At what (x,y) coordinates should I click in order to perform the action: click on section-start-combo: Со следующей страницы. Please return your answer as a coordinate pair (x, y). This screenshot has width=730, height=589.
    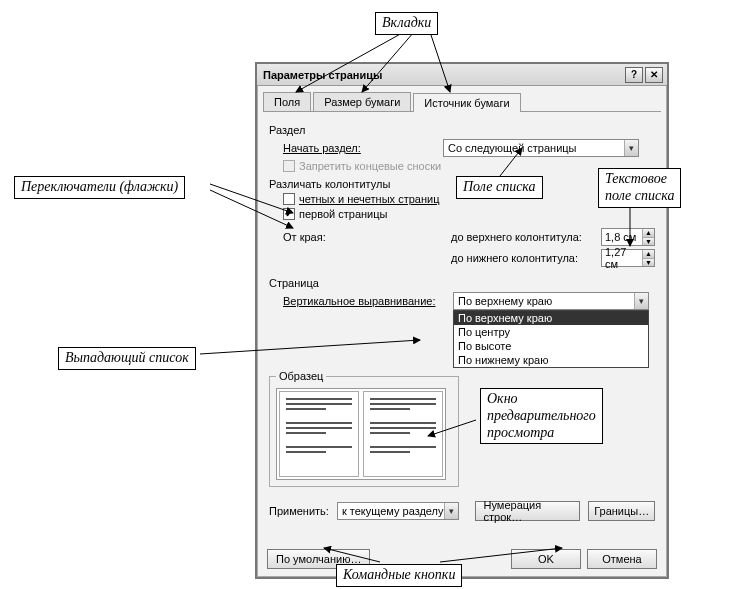
    Looking at the image, I should click on (541, 148).